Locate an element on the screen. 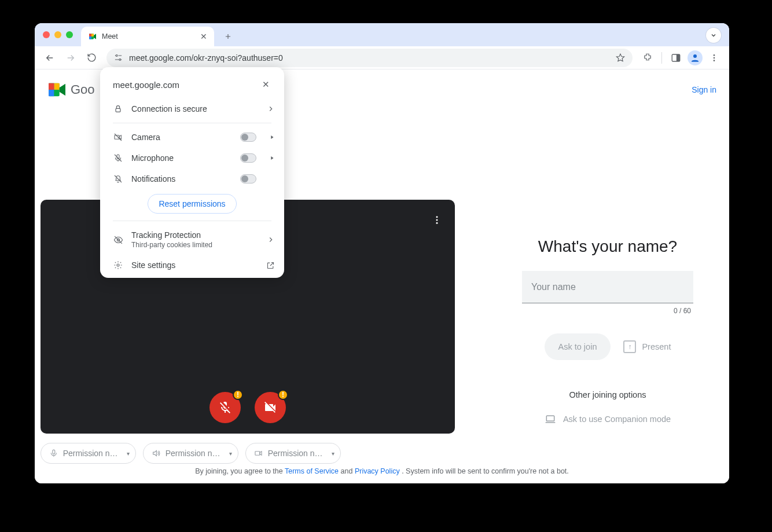 The height and width of the screenshot is (532, 772). close-window-button is located at coordinates (46, 35).